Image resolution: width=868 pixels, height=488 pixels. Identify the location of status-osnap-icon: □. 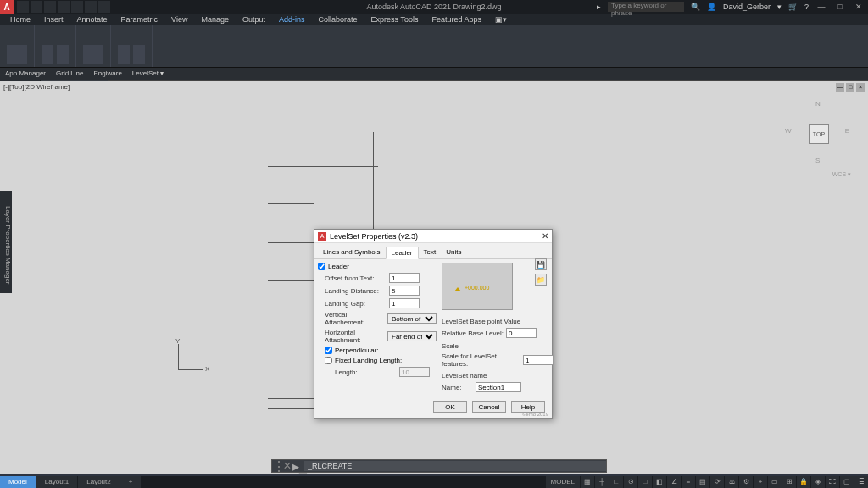
(645, 482).